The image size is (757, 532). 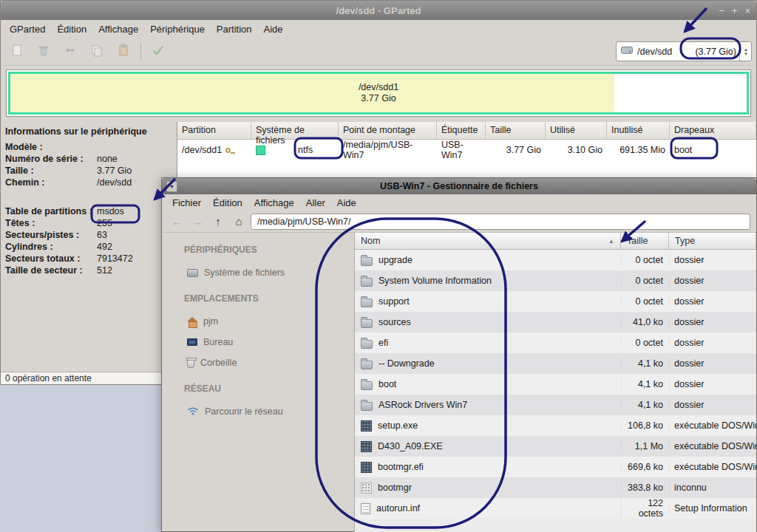 What do you see at coordinates (135, 159) in the screenshot?
I see `info-value: none` at bounding box center [135, 159].